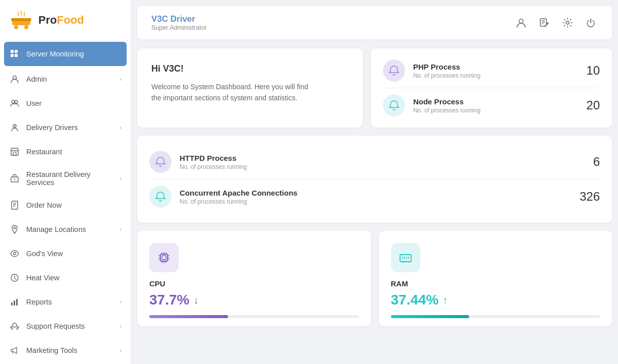 The width and height of the screenshot is (618, 364). I want to click on php-icon-wrap, so click(394, 71).